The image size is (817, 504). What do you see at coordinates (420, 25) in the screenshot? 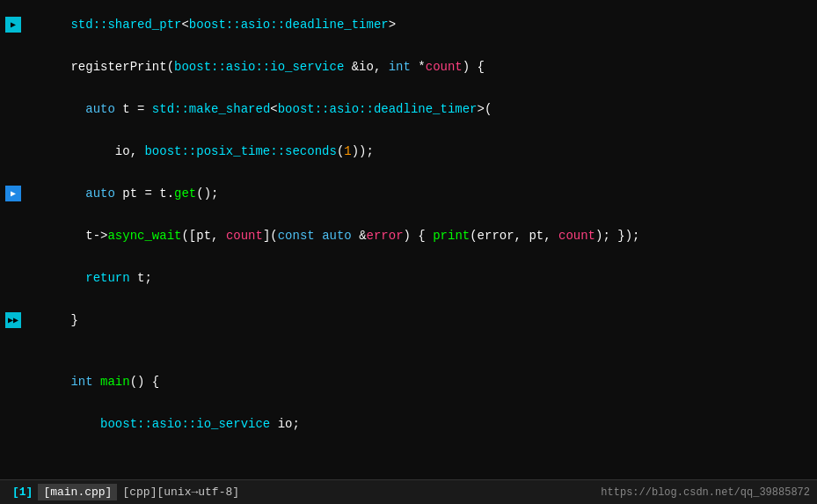
I see `code-text: std::shared_ptr<boost::asio::deadline_ti…` at bounding box center [420, 25].